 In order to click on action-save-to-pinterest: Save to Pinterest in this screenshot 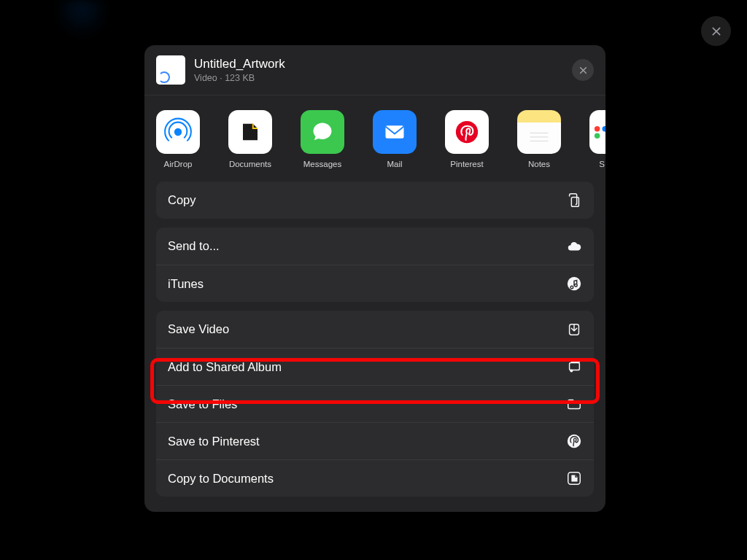, I will do `click(375, 440)`.